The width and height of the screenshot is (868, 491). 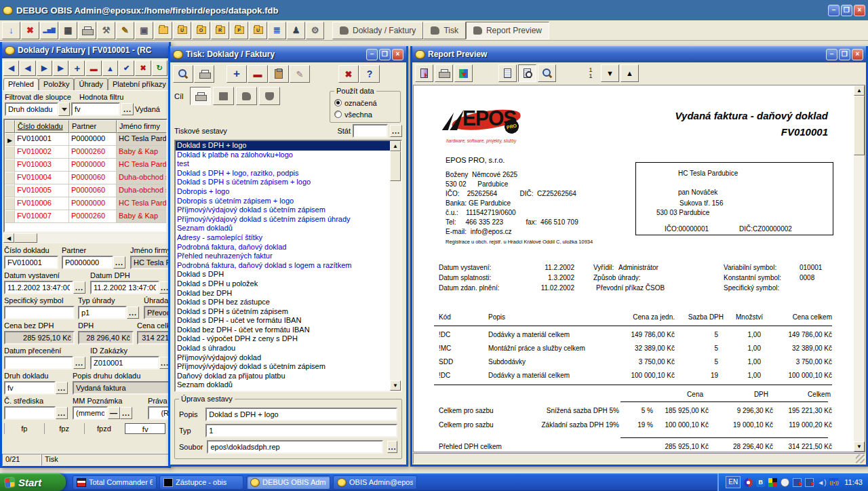 What do you see at coordinates (85, 191) in the screenshot?
I see `table-row: FV010005 P0000060 Duha-obchod s te` at bounding box center [85, 191].